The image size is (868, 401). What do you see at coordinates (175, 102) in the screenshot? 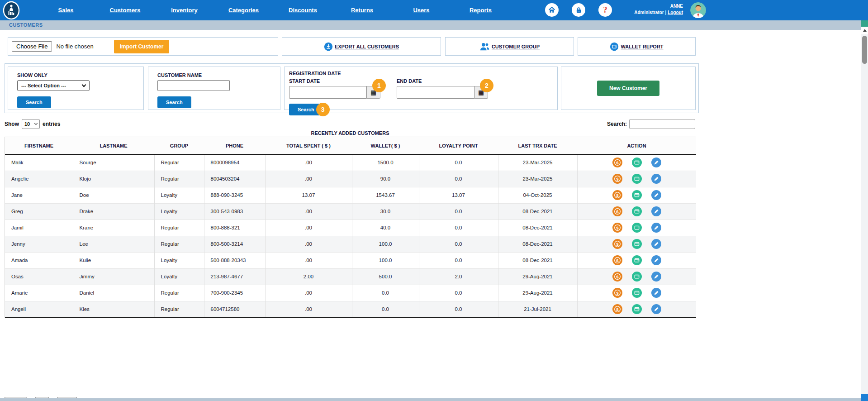
I see `customer-name-search-button: Search` at bounding box center [175, 102].